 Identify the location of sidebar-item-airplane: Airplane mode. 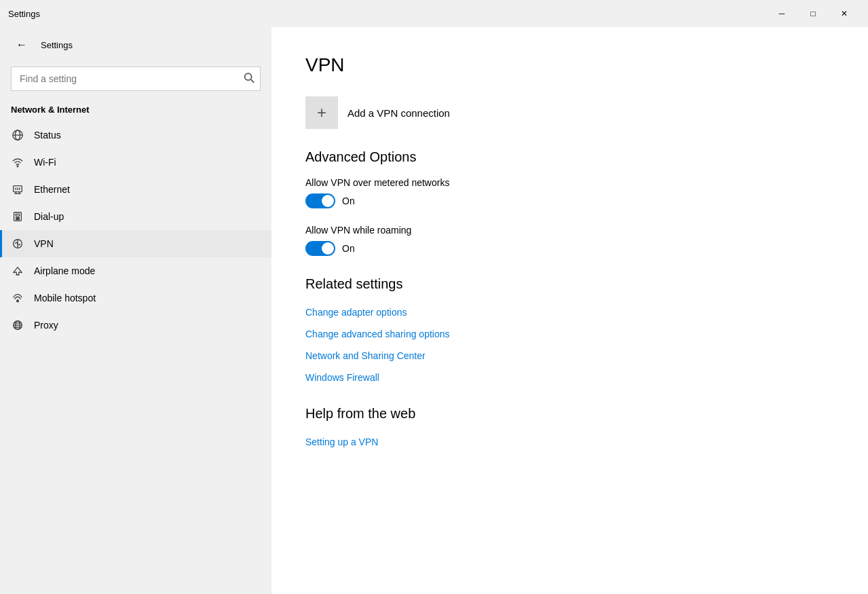
(136, 271).